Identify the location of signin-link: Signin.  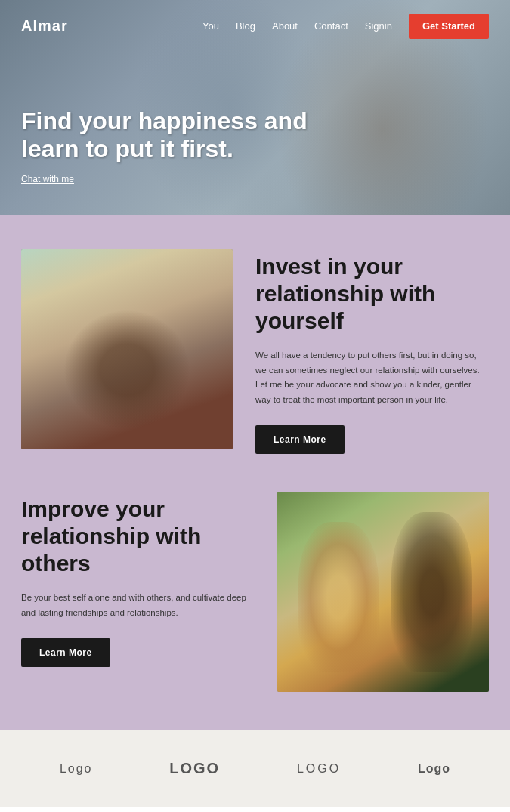
(379, 26).